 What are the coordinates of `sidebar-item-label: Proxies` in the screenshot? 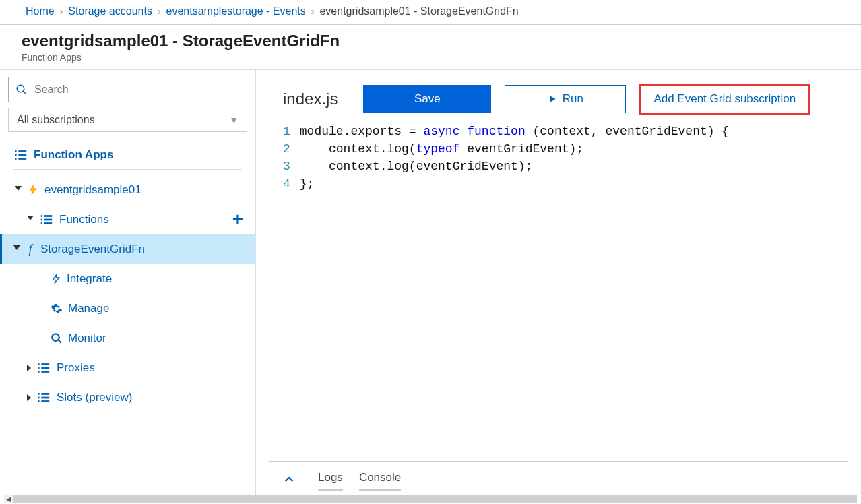 It's located at (152, 368).